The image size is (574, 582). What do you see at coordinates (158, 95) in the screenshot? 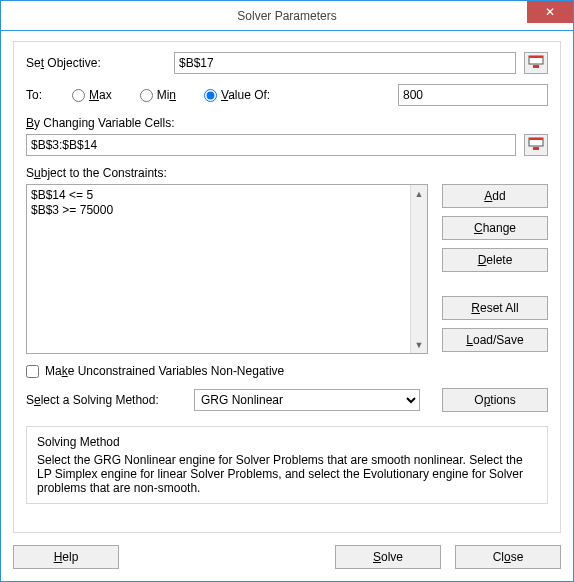
I see `radio-min: Min` at bounding box center [158, 95].